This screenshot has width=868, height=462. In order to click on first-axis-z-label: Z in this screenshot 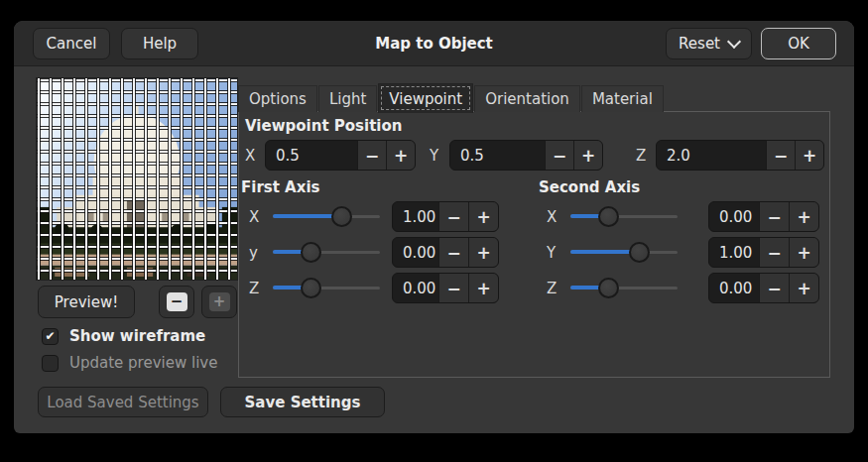, I will do `click(258, 289)`.